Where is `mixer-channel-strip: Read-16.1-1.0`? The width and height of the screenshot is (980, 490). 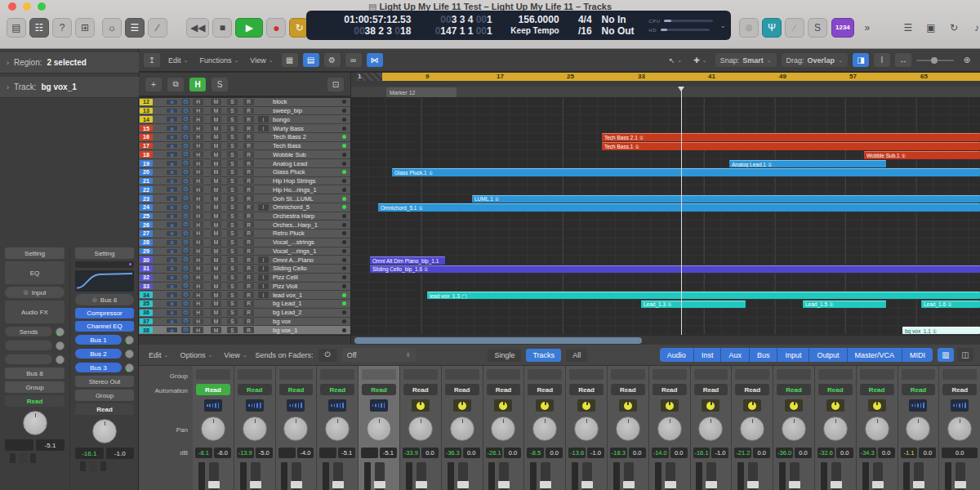
mixer-channel-strip: Read-16.1-1.0 is located at coordinates (711, 428).